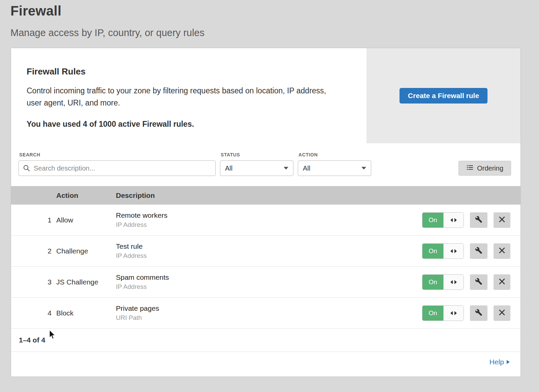  I want to click on col-action-header: Action, so click(86, 195).